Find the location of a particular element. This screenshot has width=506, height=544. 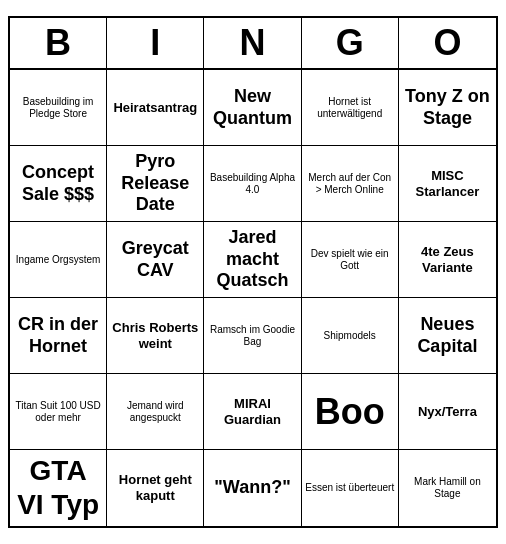

header-letter-o: O is located at coordinates (448, 43).